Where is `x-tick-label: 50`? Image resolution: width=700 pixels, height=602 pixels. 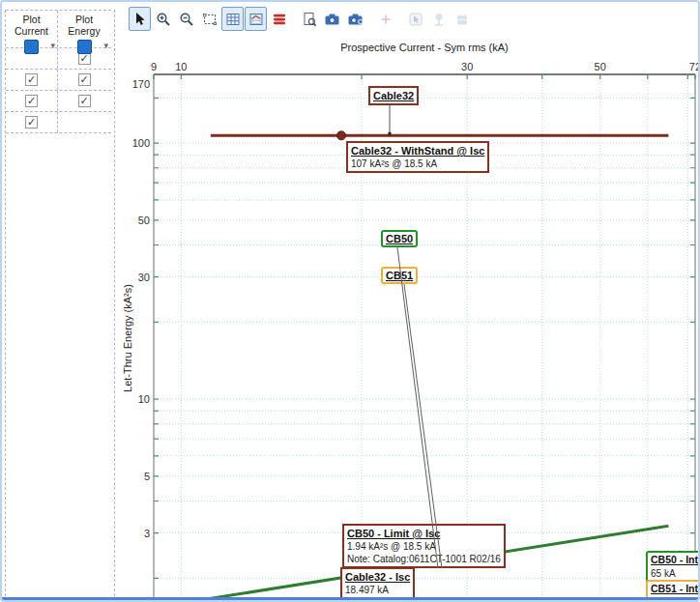 x-tick-label: 50 is located at coordinates (600, 67).